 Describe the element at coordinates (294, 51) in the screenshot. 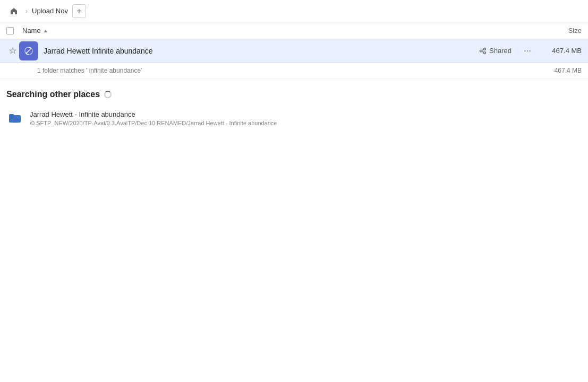

I see `primary-result-row: Jarrad Hewett Infinite abundance Shared …` at that location.